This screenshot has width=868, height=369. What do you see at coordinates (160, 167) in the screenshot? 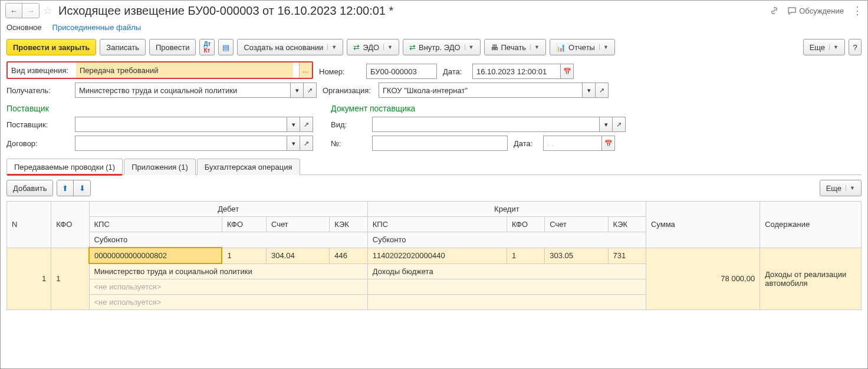
I see `tab-attachments: Приложения (1)` at bounding box center [160, 167].